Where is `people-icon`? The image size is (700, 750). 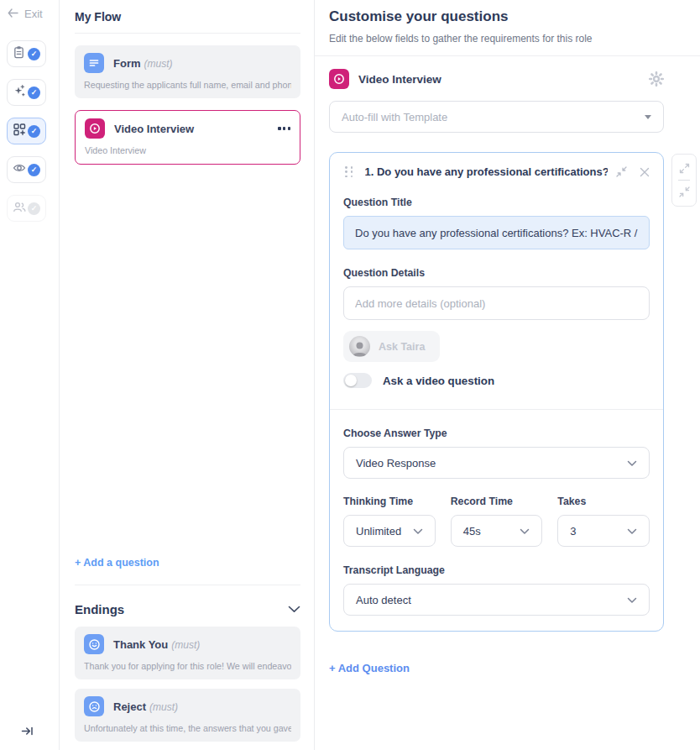
people-icon is located at coordinates (19, 208).